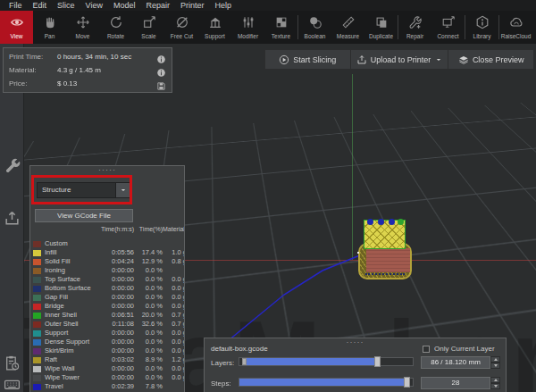 This screenshot has height=392, width=536. Describe the element at coordinates (71, 270) in the screenshot. I see `structure-name: Ironing` at that location.